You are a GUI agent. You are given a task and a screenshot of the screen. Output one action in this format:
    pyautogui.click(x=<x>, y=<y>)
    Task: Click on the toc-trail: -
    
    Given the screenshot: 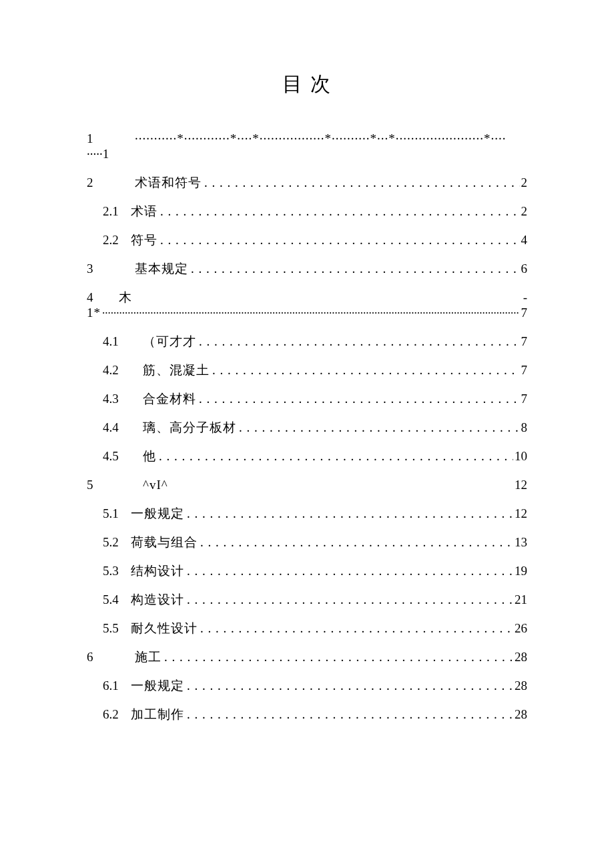 What is the action you would take?
    pyautogui.click(x=525, y=298)
    